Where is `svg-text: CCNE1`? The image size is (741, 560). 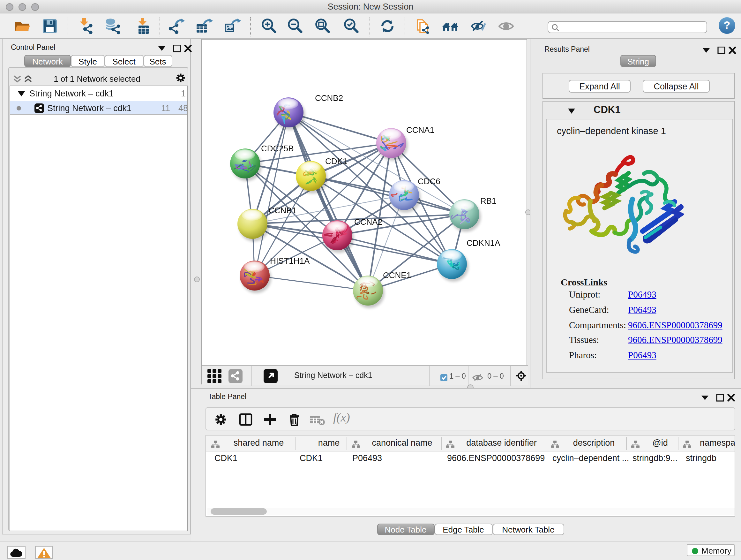
svg-text: CCNE1 is located at coordinates (397, 275).